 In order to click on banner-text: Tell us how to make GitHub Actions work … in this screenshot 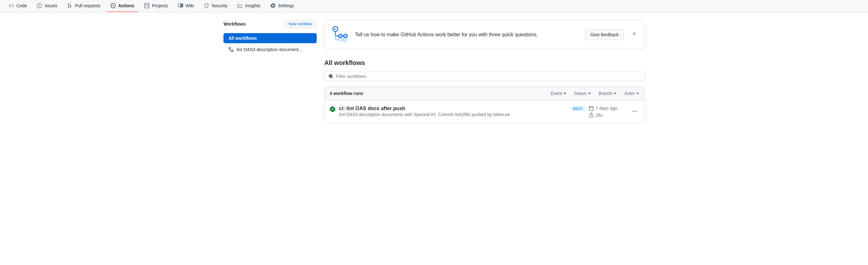, I will do `click(467, 35)`.